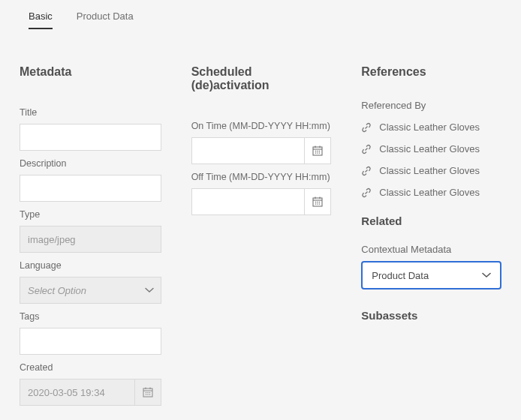 Image resolution: width=521 pixels, height=420 pixels. I want to click on tab-product-data: Product Data, so click(105, 18).